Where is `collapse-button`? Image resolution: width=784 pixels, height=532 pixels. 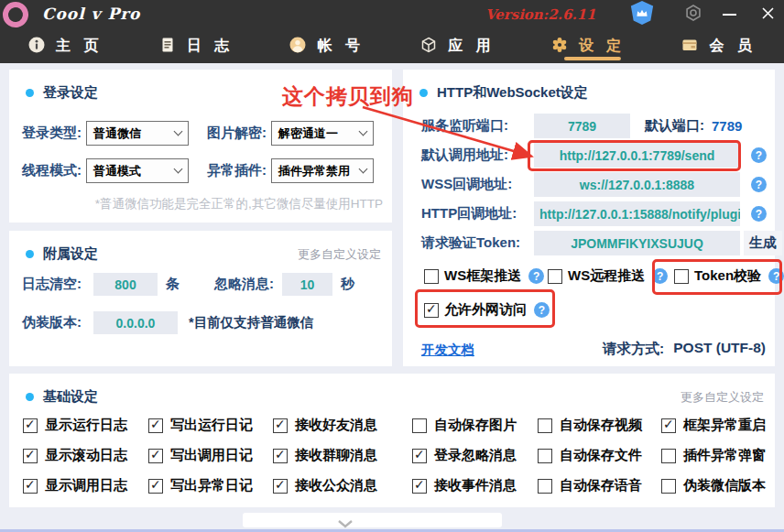 collapse-button is located at coordinates (372, 520).